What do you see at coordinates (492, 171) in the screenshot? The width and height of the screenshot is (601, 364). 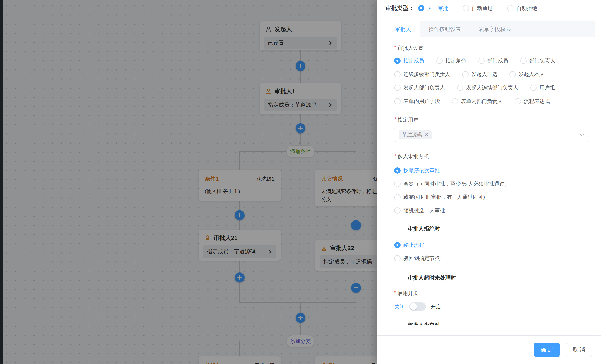 I see `multi-mode-option-sequential: 按顺序依次审批` at bounding box center [492, 171].